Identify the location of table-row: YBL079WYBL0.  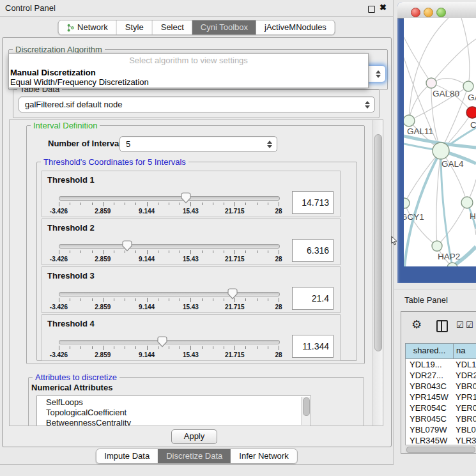
(441, 429).